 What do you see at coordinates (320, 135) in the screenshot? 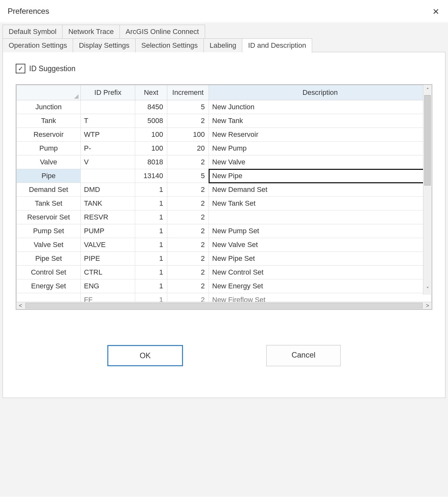
I see `description-cell: New Reservoir` at bounding box center [320, 135].